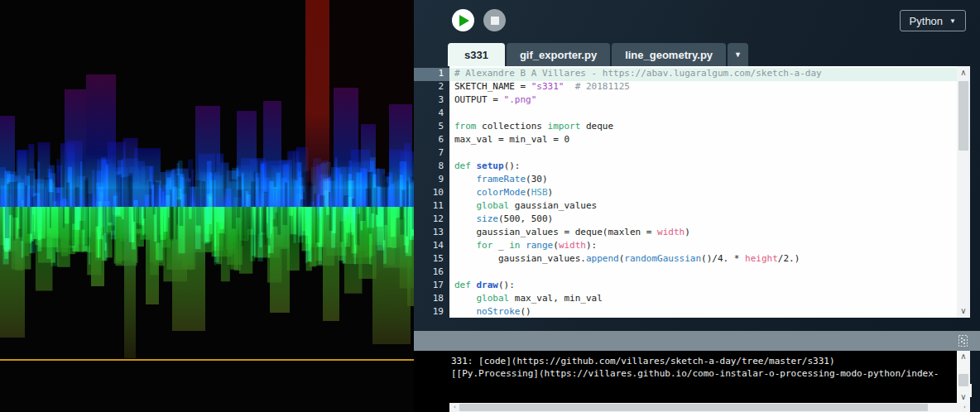 The image size is (980, 412). What do you see at coordinates (963, 381) in the screenshot?
I see `console-vscroll-thumb` at bounding box center [963, 381].